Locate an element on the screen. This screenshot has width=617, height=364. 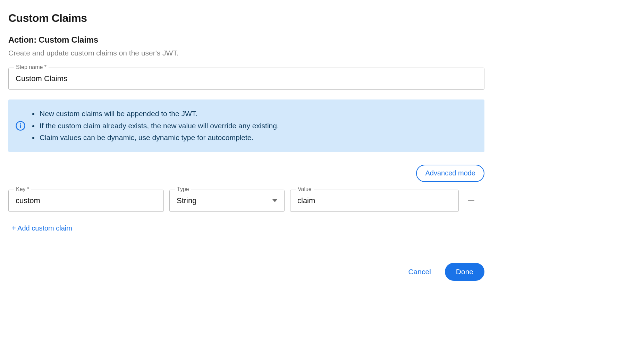
type-label: Type is located at coordinates (183, 189).